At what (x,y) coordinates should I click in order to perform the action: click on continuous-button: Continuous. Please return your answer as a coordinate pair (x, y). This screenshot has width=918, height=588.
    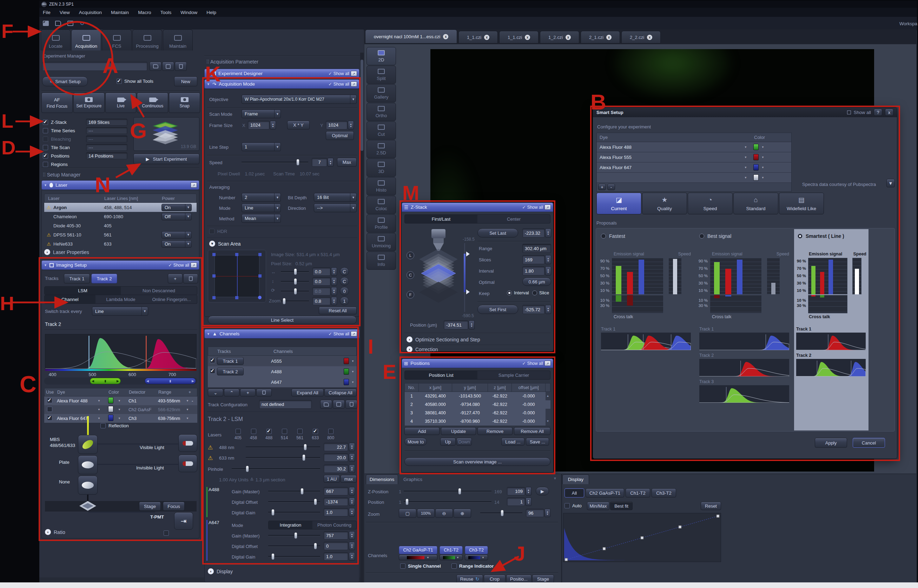
    Looking at the image, I should click on (152, 103).